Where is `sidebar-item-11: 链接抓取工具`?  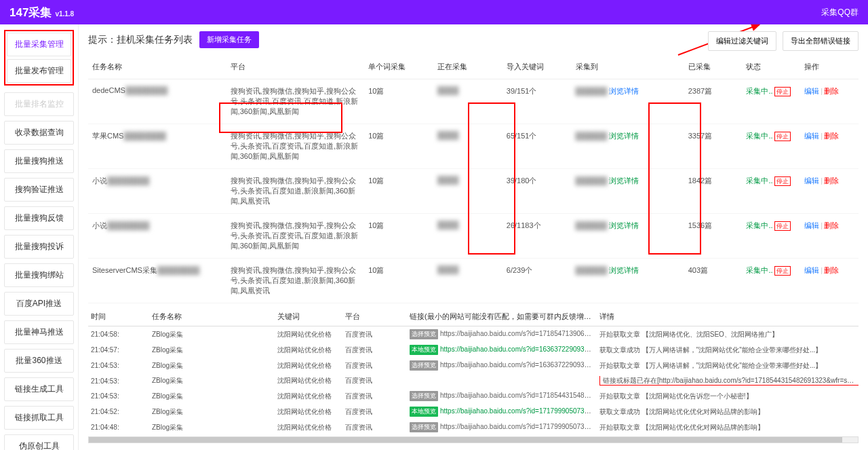
sidebar-item-11: 链接抓取工具 is located at coordinates (39, 418).